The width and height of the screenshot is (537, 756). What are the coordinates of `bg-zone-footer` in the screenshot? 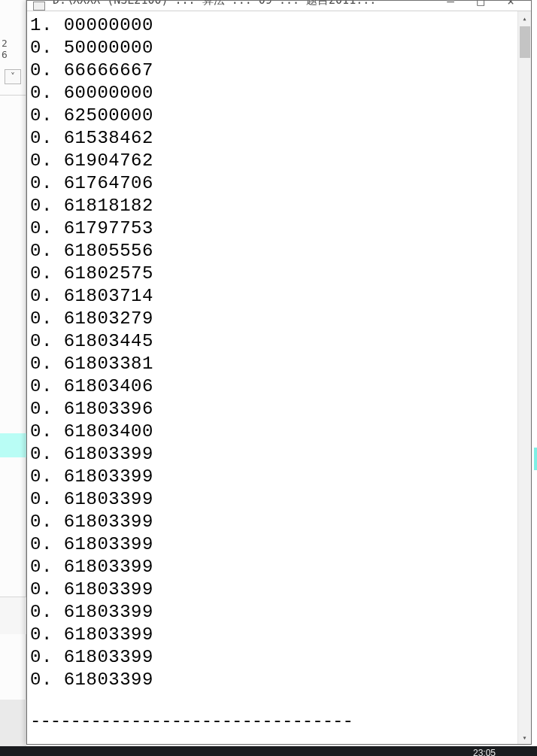 It's located at (14, 724).